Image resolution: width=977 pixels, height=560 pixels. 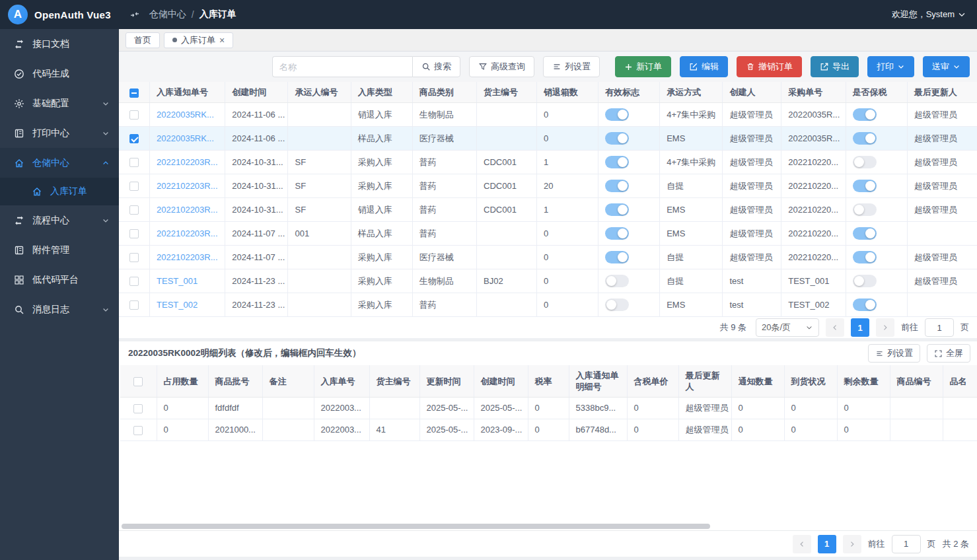 What do you see at coordinates (890, 67) in the screenshot?
I see `print-dropdown-button: 打印` at bounding box center [890, 67].